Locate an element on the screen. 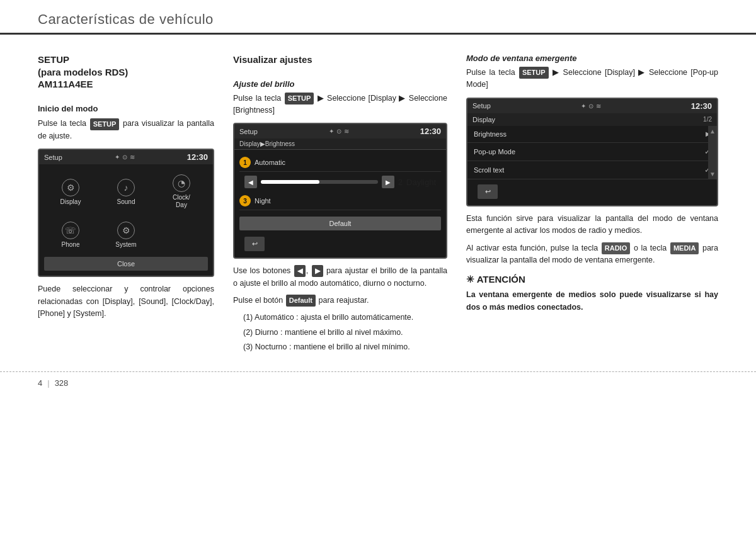  clock-icon: ◔ is located at coordinates (181, 183).